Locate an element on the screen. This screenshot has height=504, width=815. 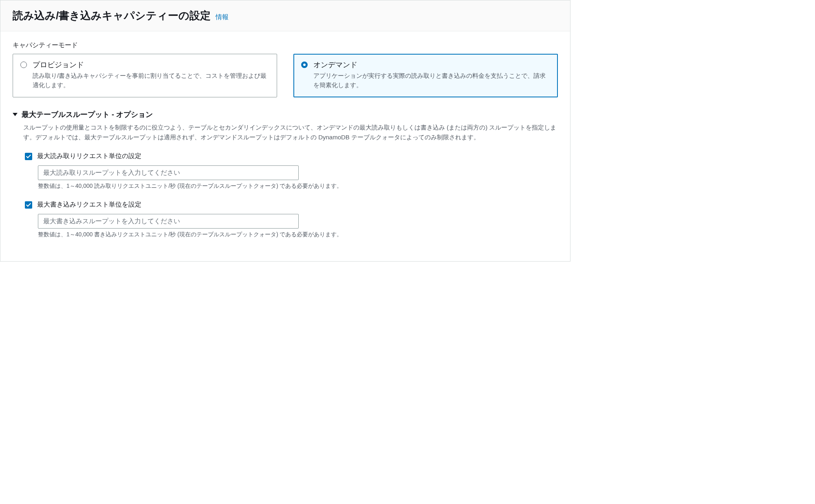
max-write-checkbox-row: 最大書き込みリクエスト単位を設定 is located at coordinates (291, 205).